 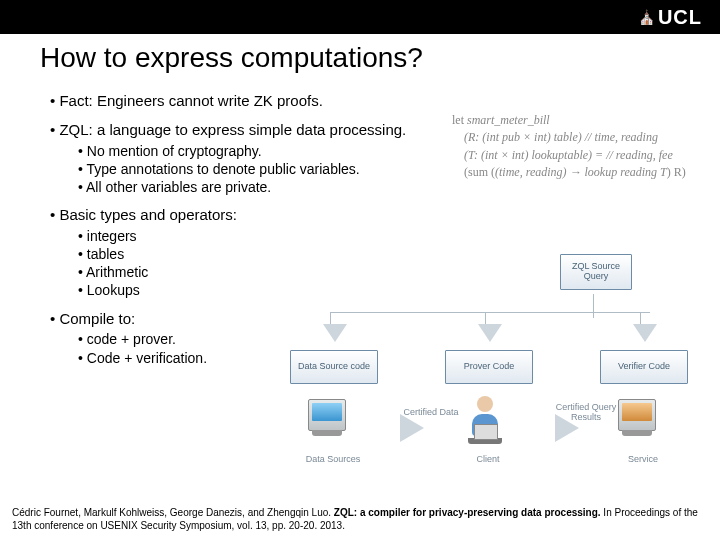 What do you see at coordinates (643, 459) in the screenshot?
I see `label-service: Service` at bounding box center [643, 459].